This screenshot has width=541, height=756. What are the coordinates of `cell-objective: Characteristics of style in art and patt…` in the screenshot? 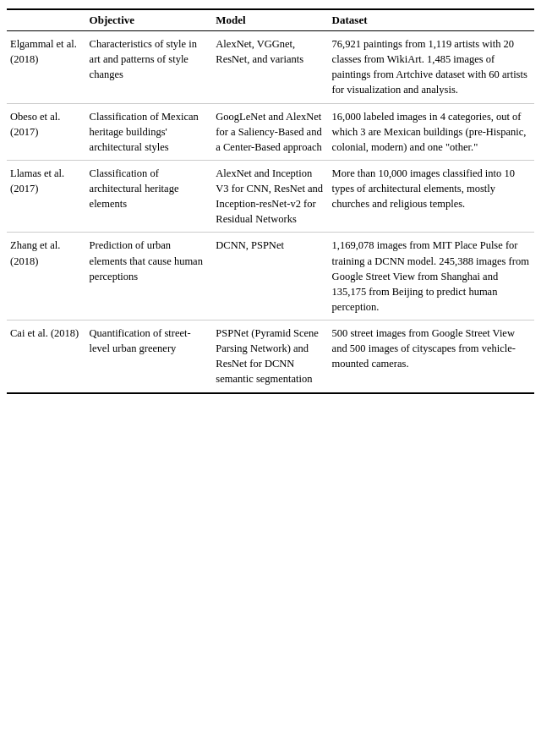 It's located at (150, 68).